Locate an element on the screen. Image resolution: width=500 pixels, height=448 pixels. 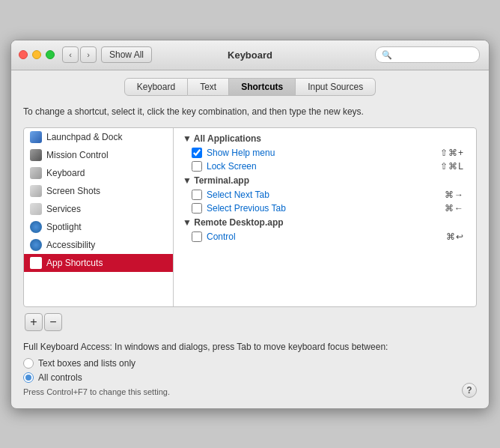
help-button: ? is located at coordinates (469, 390).